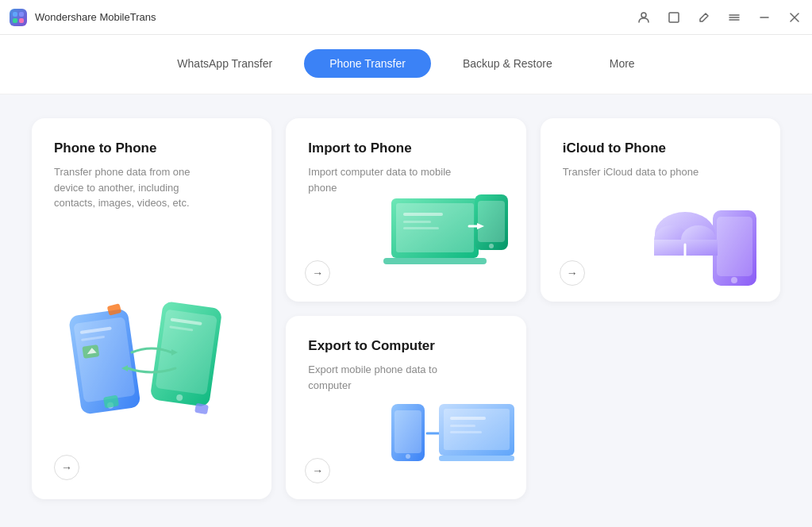  I want to click on tab-phone: Phone Transfer, so click(368, 63).